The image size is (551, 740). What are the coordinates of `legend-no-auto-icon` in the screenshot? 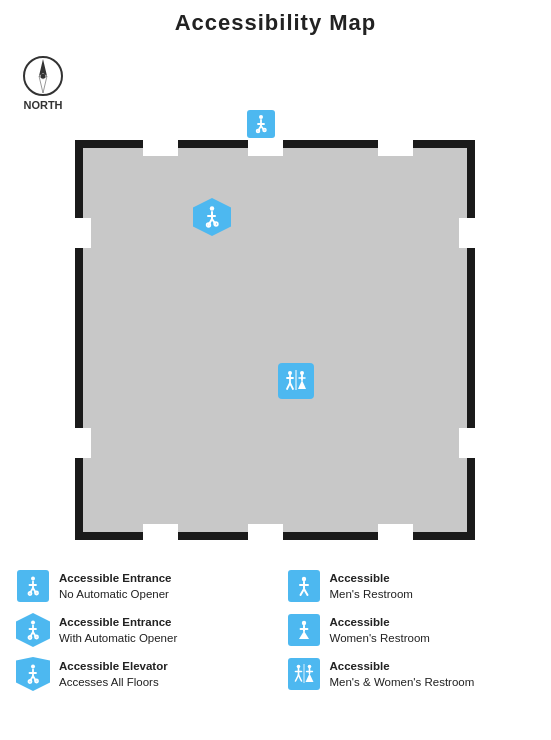 It's located at (33, 586).